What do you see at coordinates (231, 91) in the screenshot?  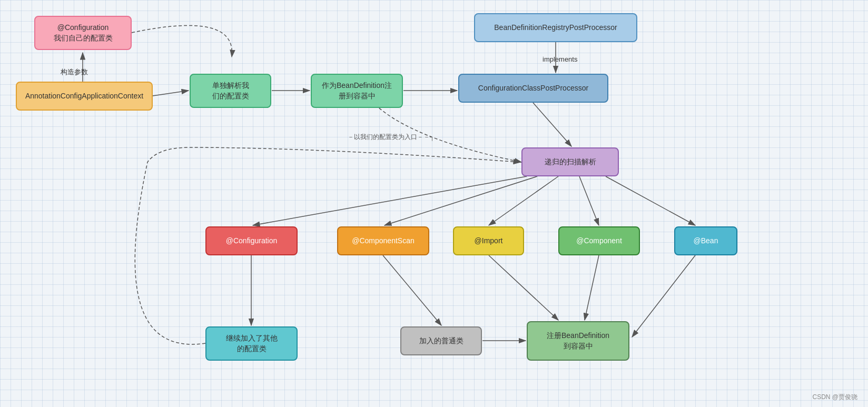 I see `standalone-parse-label: 单独解析我 们的配置类` at bounding box center [231, 91].